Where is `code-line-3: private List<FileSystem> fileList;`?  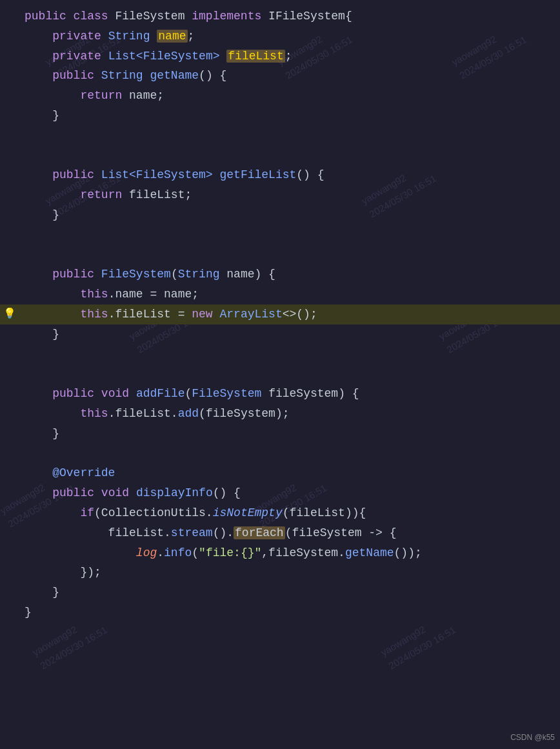
code-line-3: private List<FileSystem> fileList; is located at coordinates (280, 57).